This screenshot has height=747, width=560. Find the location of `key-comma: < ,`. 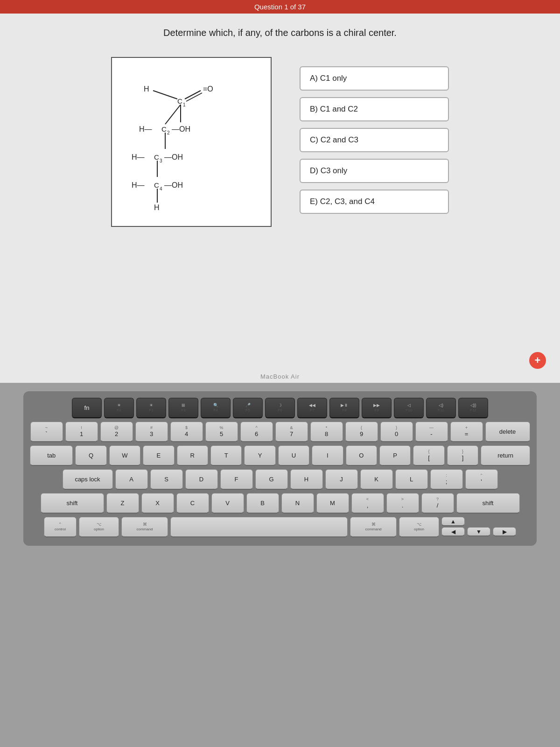

key-comma: < , is located at coordinates (368, 503).